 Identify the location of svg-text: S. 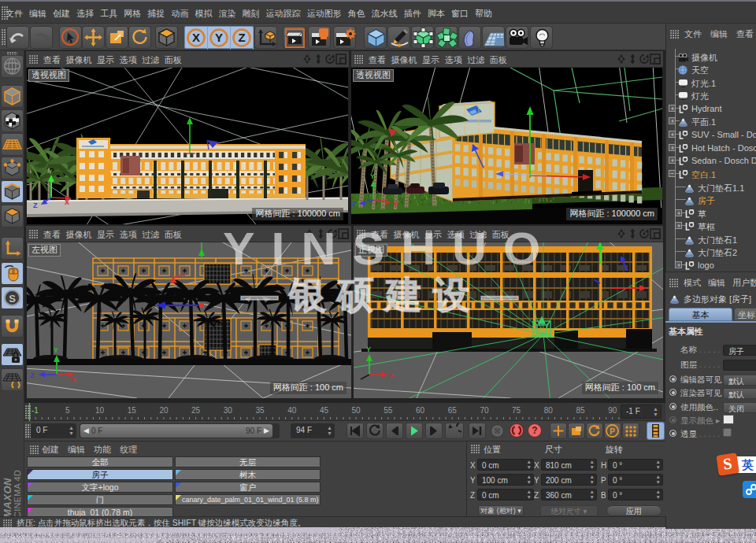
(13, 299).